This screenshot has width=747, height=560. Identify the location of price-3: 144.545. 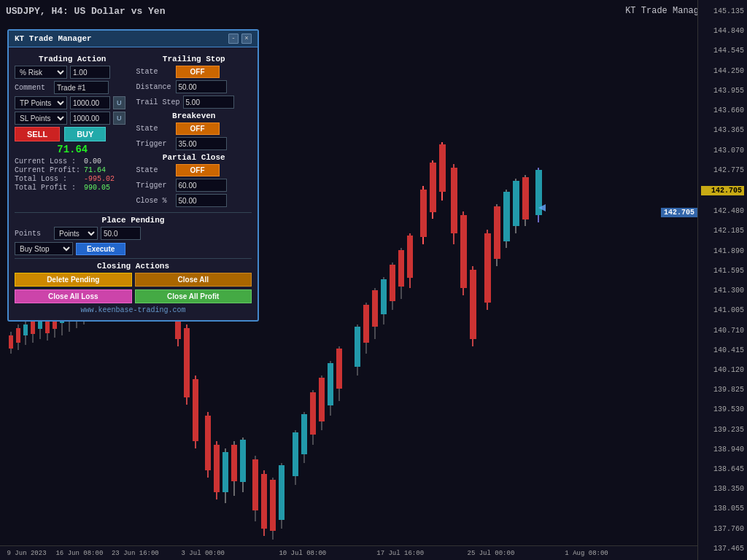
(722, 51).